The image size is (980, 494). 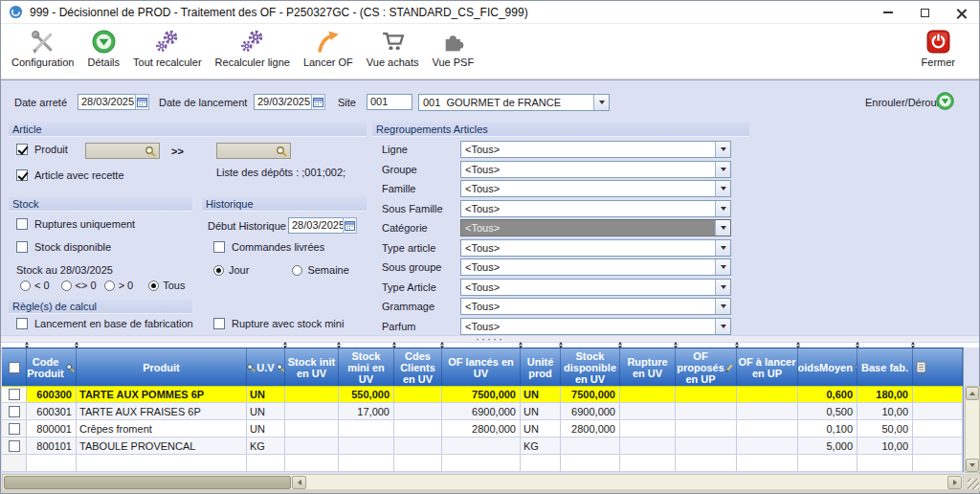 What do you see at coordinates (266, 394) in the screenshot?
I see `cell-uv: UN` at bounding box center [266, 394].